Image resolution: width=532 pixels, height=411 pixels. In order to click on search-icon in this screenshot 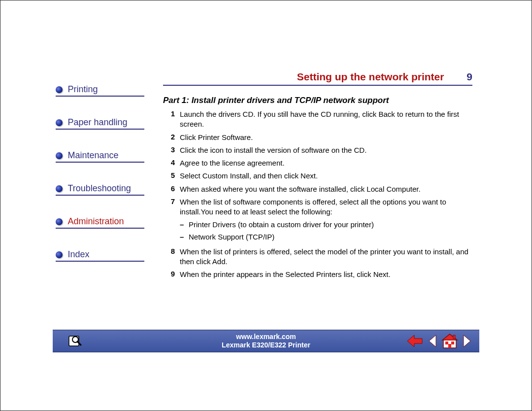, I will do `click(76, 341)`.